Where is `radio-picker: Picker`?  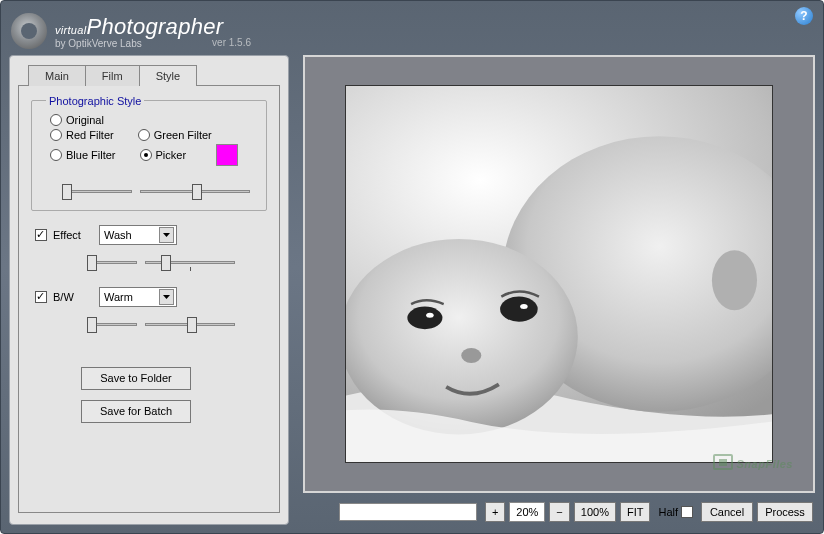 radio-picker: Picker is located at coordinates (164, 155).